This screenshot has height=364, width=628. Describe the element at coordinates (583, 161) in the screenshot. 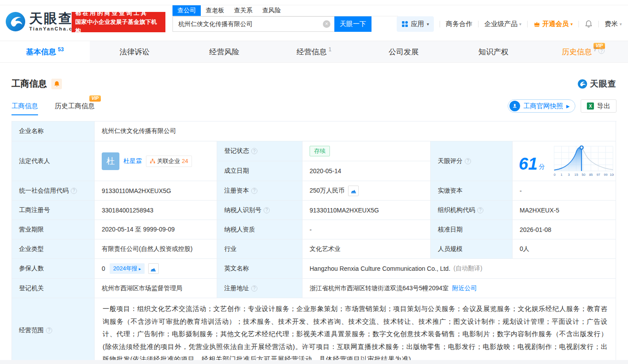

I see `score-distribution-chart: 0 1 3 15 50 85 97 99 100` at that location.